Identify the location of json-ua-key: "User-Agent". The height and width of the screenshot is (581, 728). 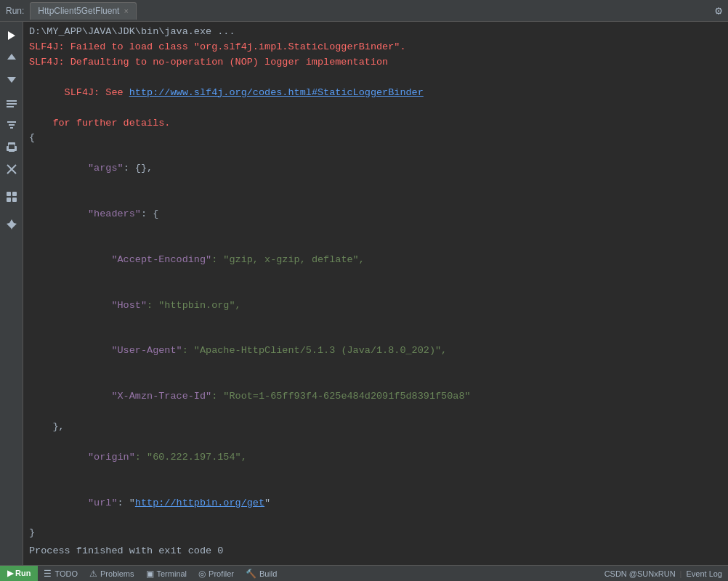
(124, 350).